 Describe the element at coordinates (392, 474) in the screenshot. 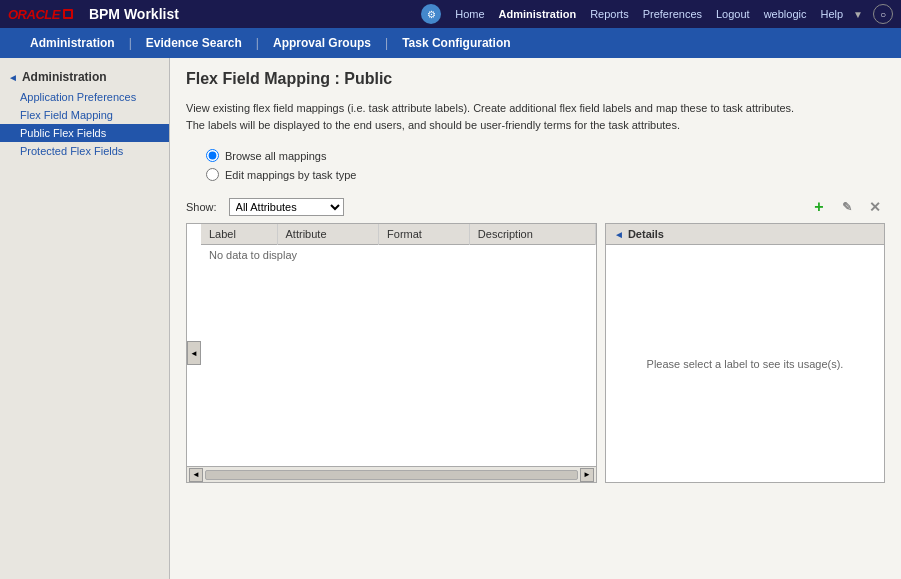

I see `horizontal-scrollbar: ◄ ►` at that location.